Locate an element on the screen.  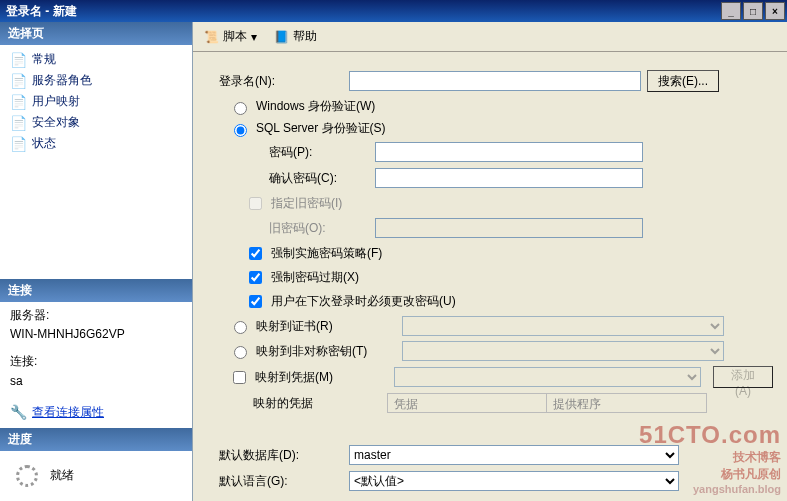
page-general: 📄常规 is located at coordinates (96, 60).